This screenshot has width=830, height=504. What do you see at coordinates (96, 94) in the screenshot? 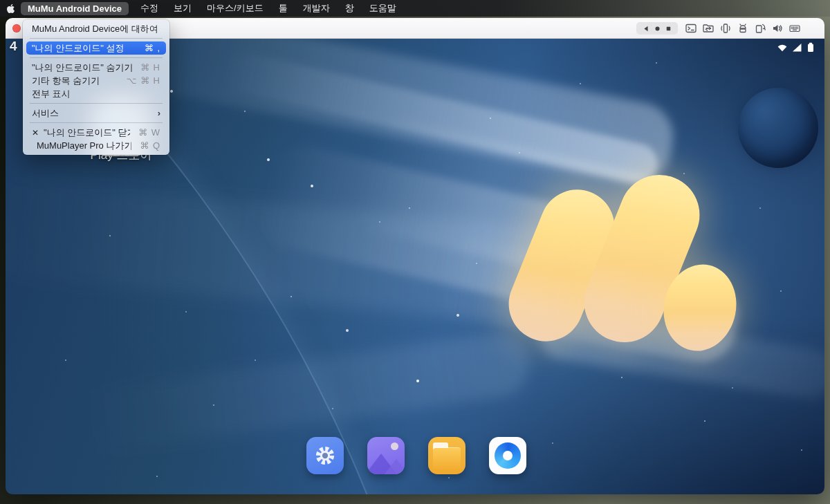
I see `menu-item-show-all: 전부 표시` at bounding box center [96, 94].